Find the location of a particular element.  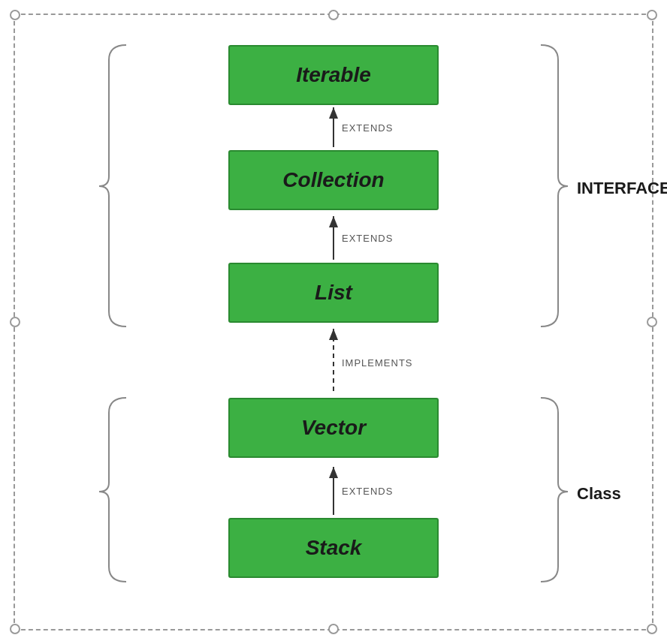

stack-box: Stack is located at coordinates (334, 548).